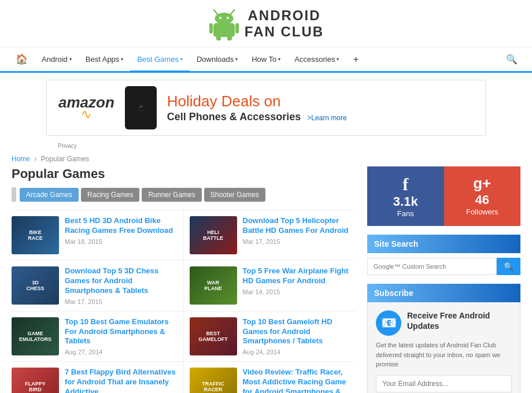  Describe the element at coordinates (482, 196) in the screenshot. I see `googleplus-box: g+ 46 Followers` at that location.